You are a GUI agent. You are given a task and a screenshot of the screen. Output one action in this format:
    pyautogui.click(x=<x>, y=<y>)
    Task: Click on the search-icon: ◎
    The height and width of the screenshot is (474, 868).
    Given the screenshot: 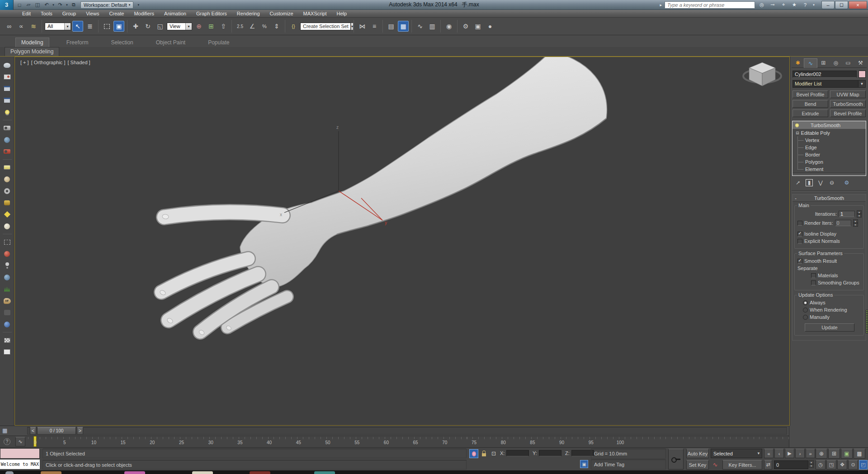 What is the action you would take?
    pyautogui.click(x=762, y=5)
    